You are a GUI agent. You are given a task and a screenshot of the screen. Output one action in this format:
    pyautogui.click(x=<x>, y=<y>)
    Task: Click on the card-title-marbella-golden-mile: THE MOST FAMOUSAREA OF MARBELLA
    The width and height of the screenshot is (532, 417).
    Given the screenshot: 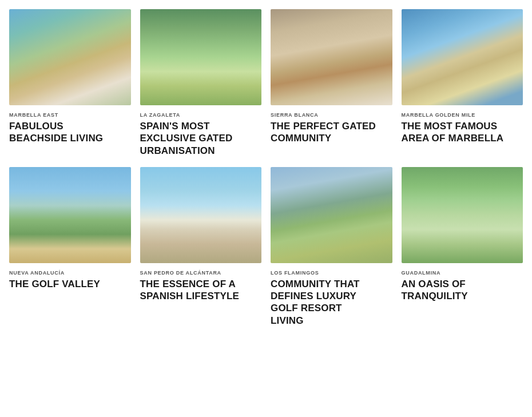 What is the action you would take?
    pyautogui.click(x=462, y=133)
    